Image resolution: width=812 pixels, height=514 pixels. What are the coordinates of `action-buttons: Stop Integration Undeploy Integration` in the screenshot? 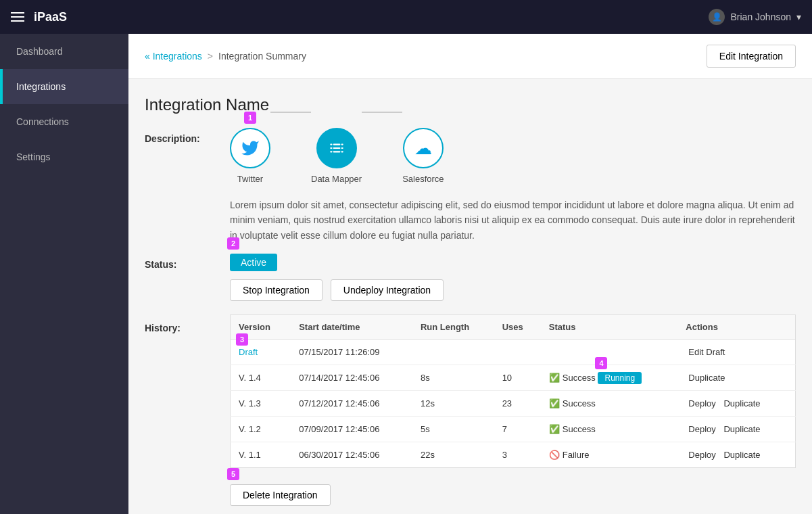 It's located at (512, 290).